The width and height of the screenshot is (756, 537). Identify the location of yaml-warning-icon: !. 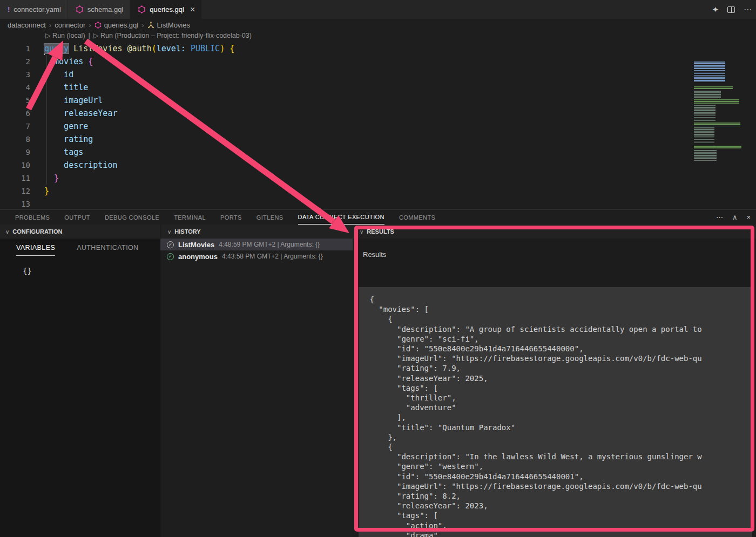
(9, 10).